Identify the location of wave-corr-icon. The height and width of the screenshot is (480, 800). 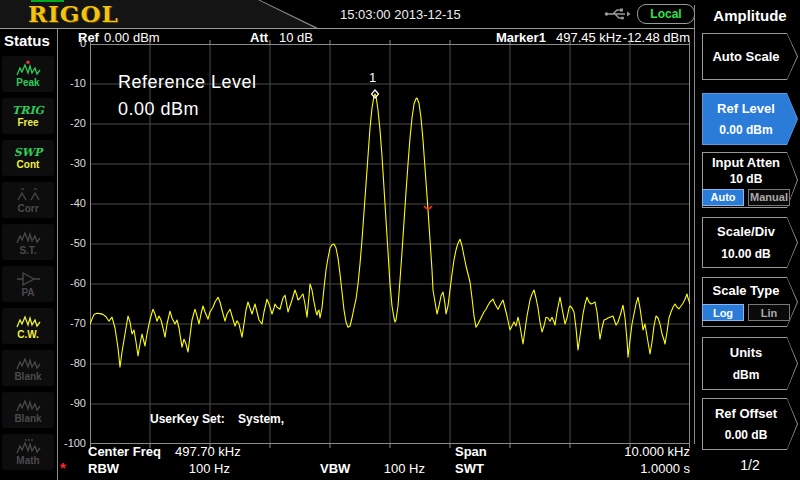
(28, 194).